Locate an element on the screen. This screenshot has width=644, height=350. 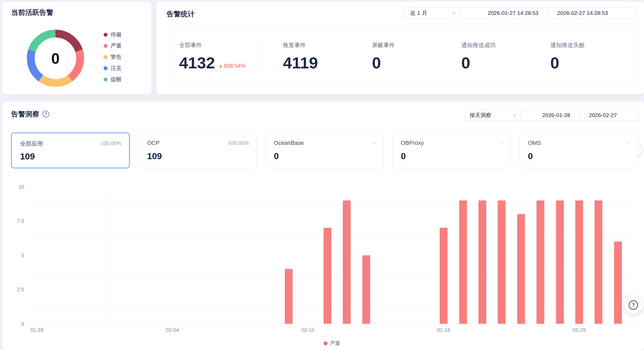
stats-range-start: 2026-01-27 14:28:53 is located at coordinates (513, 13).